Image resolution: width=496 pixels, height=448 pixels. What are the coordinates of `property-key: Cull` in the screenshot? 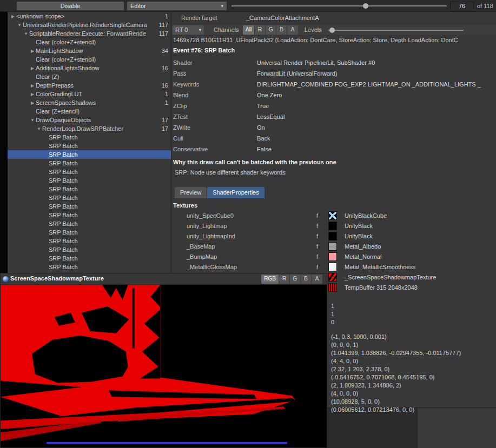 It's located at (178, 138).